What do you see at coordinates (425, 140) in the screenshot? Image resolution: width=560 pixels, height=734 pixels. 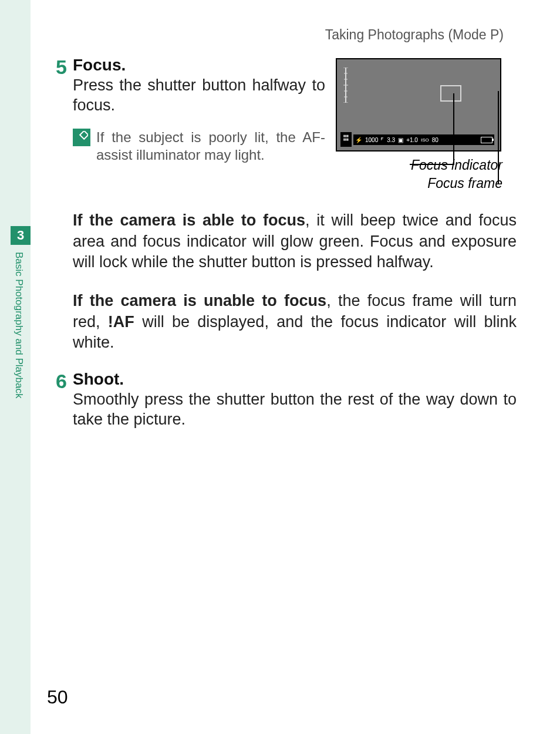 I see `iso-label: ISO` at bounding box center [425, 140].